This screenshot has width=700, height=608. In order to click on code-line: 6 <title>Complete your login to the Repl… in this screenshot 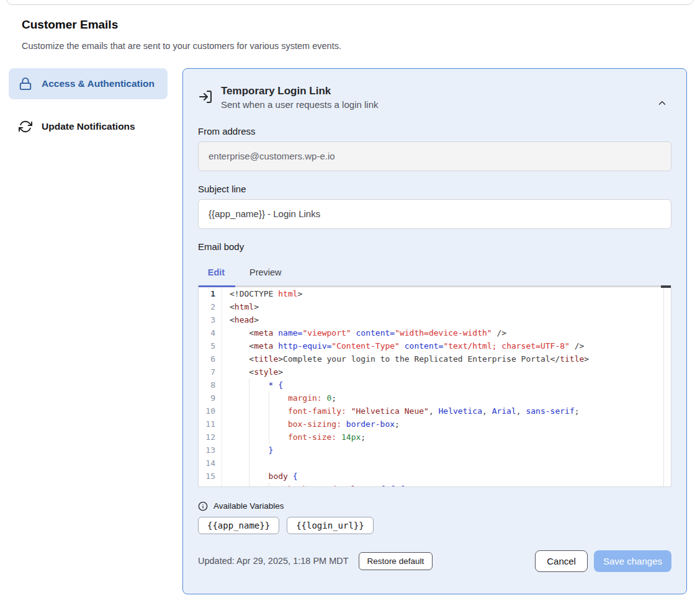, I will do `click(431, 359)`.